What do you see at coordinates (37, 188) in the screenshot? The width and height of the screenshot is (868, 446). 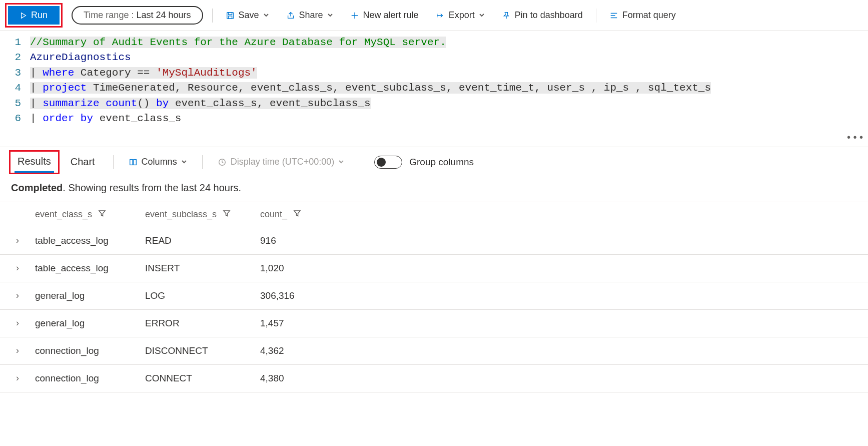 I see `status-completed: Completed` at bounding box center [37, 188].